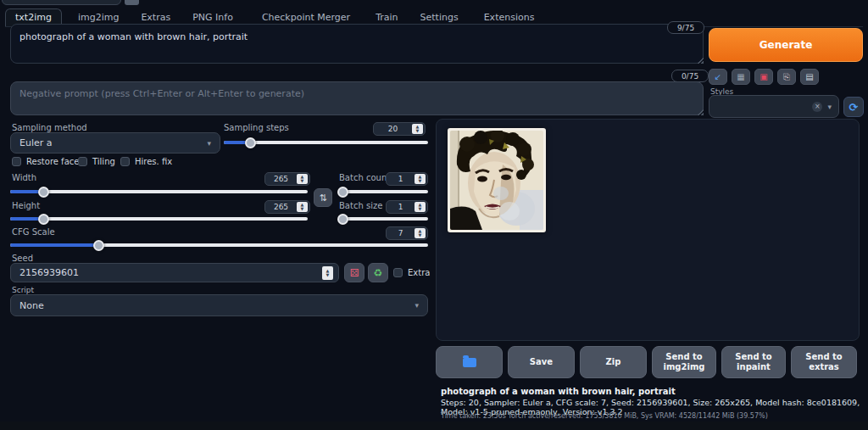  I want to click on height-value: 265, so click(281, 207).